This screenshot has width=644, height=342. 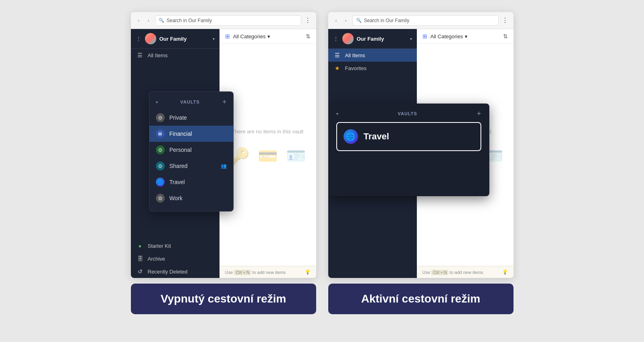 I want to click on vault-name-private: Private, so click(x=178, y=118).